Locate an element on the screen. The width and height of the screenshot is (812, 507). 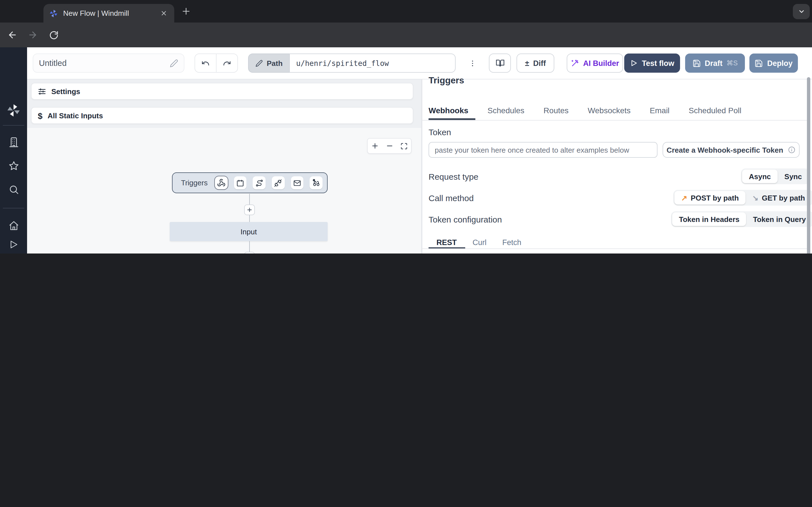
deploy-button: Deploy is located at coordinates (774, 63).